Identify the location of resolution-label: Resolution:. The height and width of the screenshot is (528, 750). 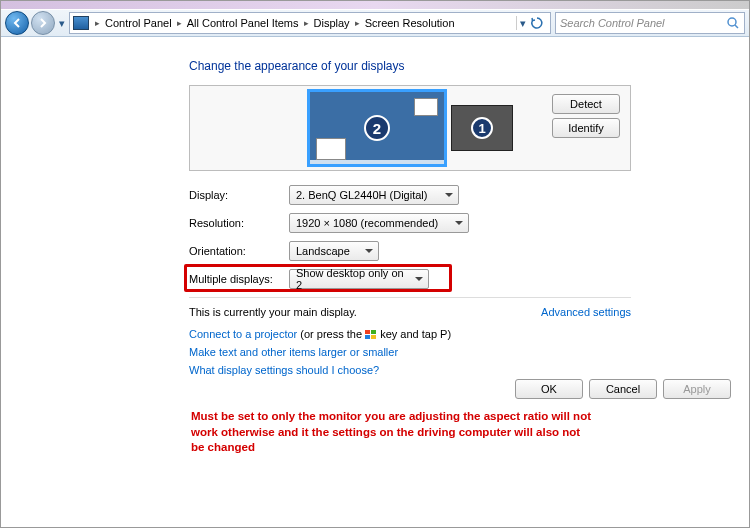
(239, 223).